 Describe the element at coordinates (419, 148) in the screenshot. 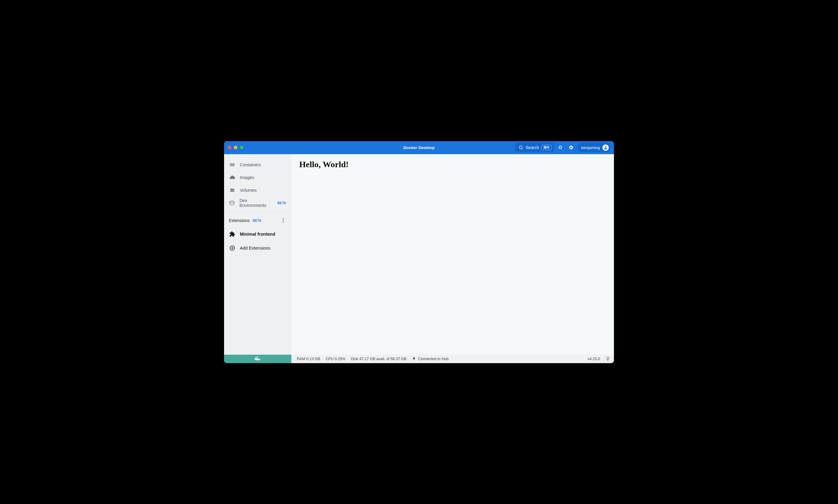

I see `titlebar: Docker Desktop Search ⌘K benjaming` at that location.